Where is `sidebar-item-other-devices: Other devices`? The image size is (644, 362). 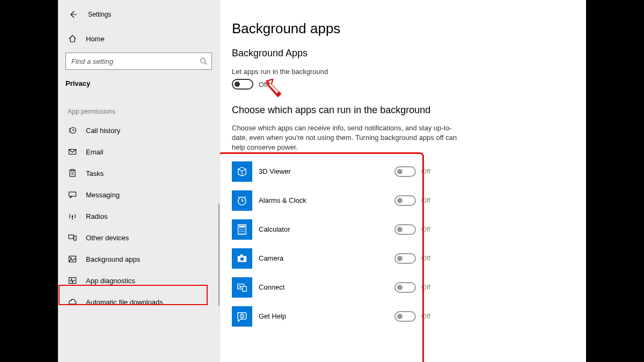
sidebar-item-other-devices: Other devices is located at coordinates (138, 238).